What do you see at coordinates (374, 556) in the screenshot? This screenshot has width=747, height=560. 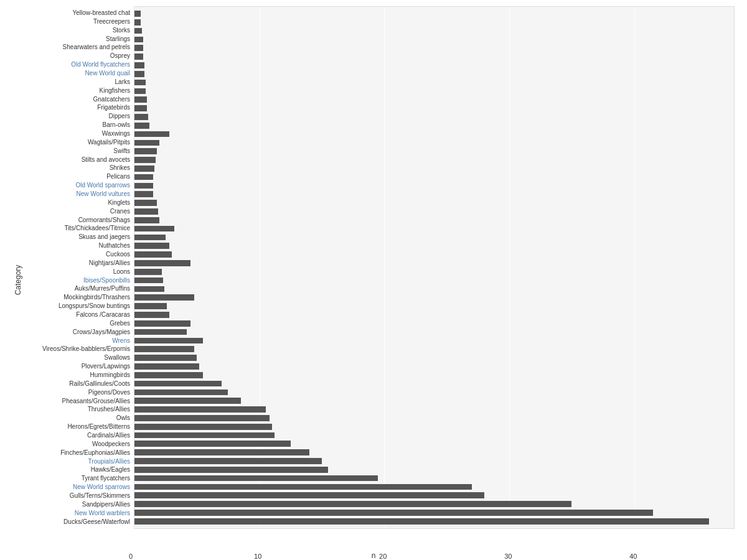 I see `x-axis-title: n` at bounding box center [374, 556].